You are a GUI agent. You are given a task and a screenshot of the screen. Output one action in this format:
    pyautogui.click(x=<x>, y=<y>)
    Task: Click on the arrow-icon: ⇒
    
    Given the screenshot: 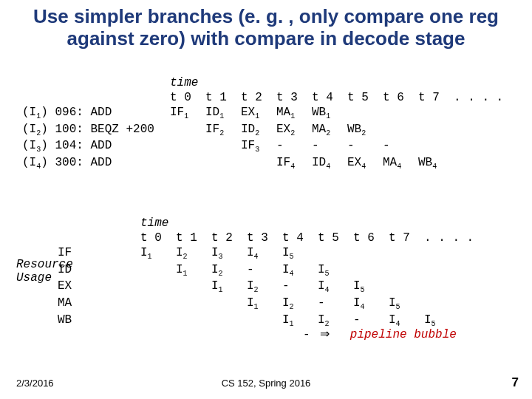 What is the action you would take?
    pyautogui.click(x=325, y=334)
    